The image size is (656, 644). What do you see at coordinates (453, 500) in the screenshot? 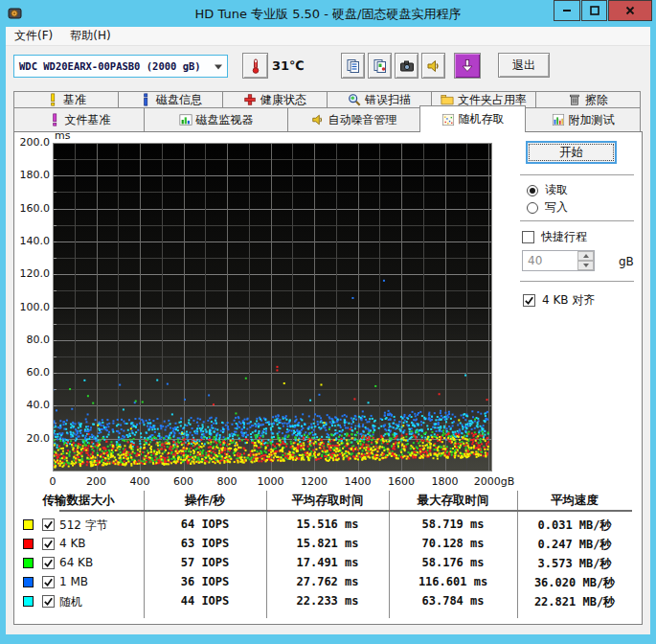
I see `table-header-4: 最大存取时间` at bounding box center [453, 500].